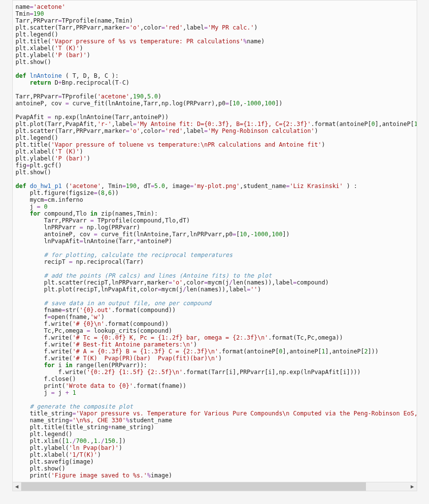 The height and width of the screenshot is (504, 429). What do you see at coordinates (17, 486) in the screenshot?
I see `scroll-left-arrow-icon: ◀` at bounding box center [17, 486].